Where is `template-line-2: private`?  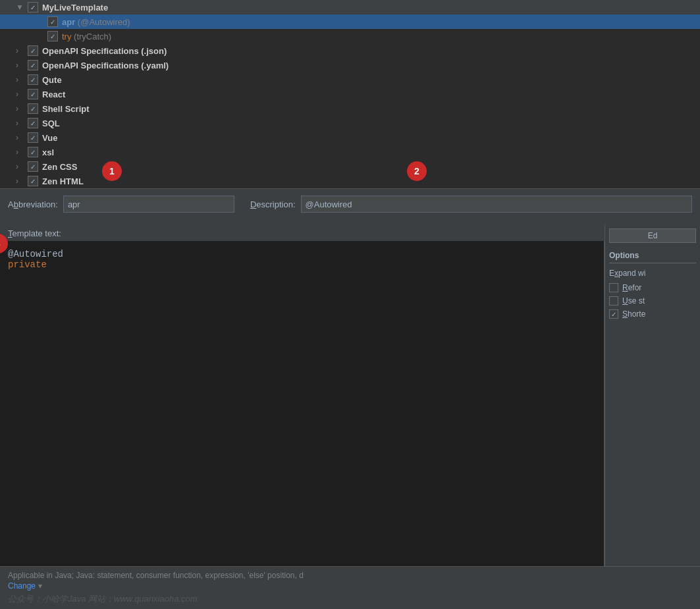 template-line-2: private is located at coordinates (302, 265).